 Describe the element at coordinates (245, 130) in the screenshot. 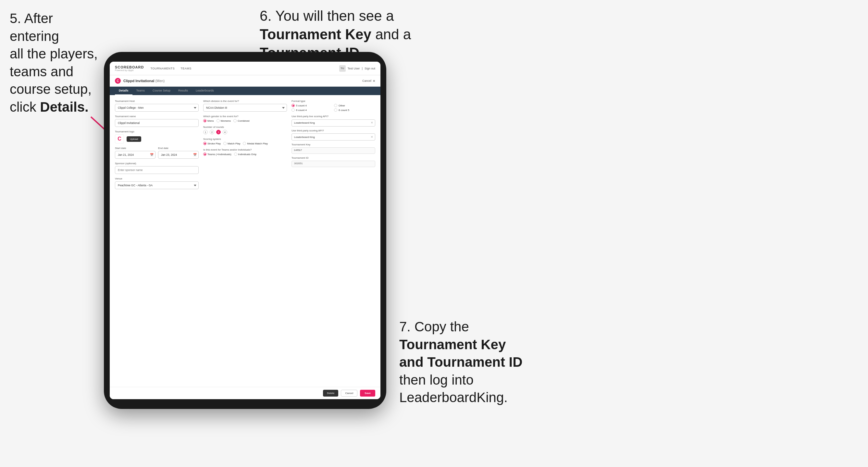

I see `rounds-group: Number of rounds 1 2 3 4` at that location.